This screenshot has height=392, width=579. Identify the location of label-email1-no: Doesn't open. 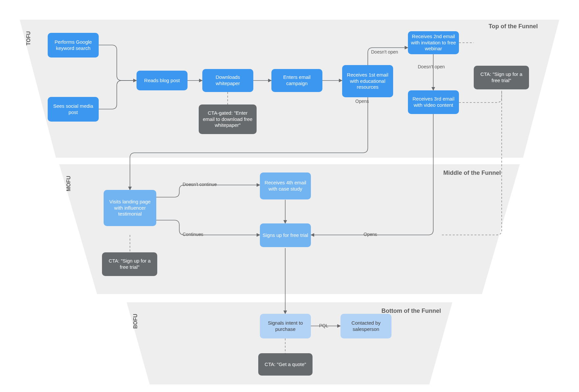
(385, 52).